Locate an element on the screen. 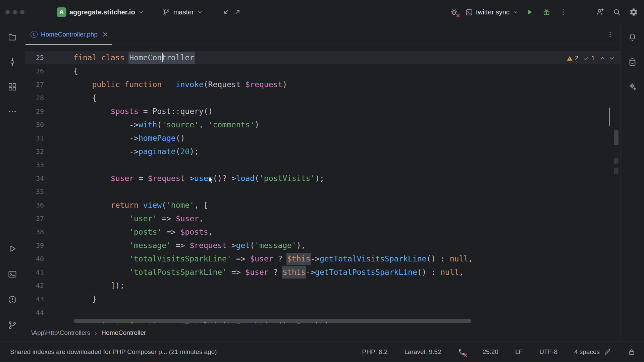 This screenshot has height=362, width=644. more-tool-windows-button is located at coordinates (12, 112).